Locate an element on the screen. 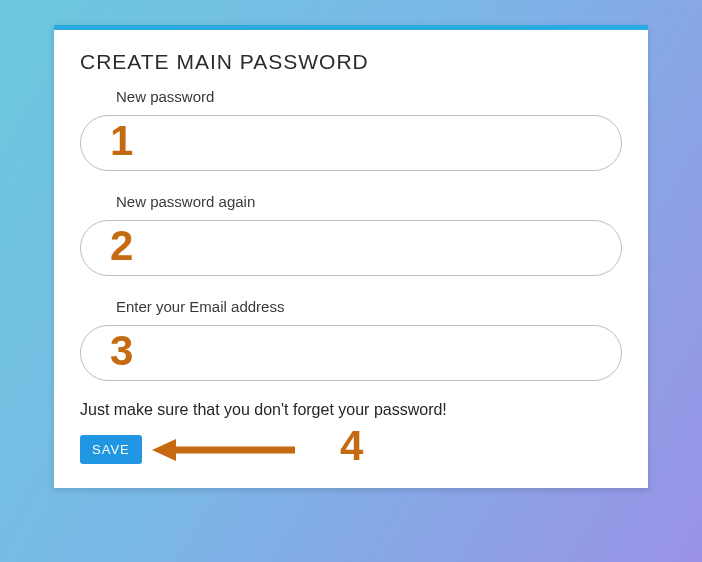 The image size is (702, 562). email-label: Enter your Email address is located at coordinates (369, 306).